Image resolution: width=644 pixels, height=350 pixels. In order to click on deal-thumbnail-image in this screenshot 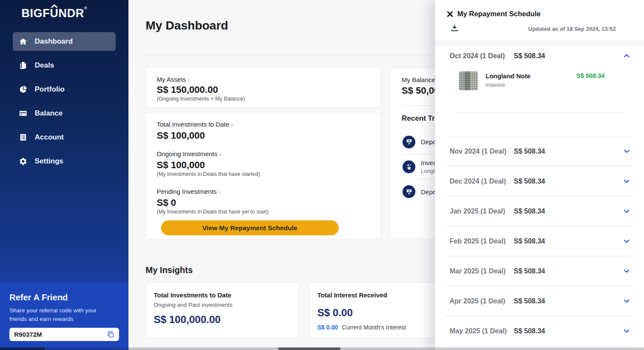, I will do `click(468, 81)`.